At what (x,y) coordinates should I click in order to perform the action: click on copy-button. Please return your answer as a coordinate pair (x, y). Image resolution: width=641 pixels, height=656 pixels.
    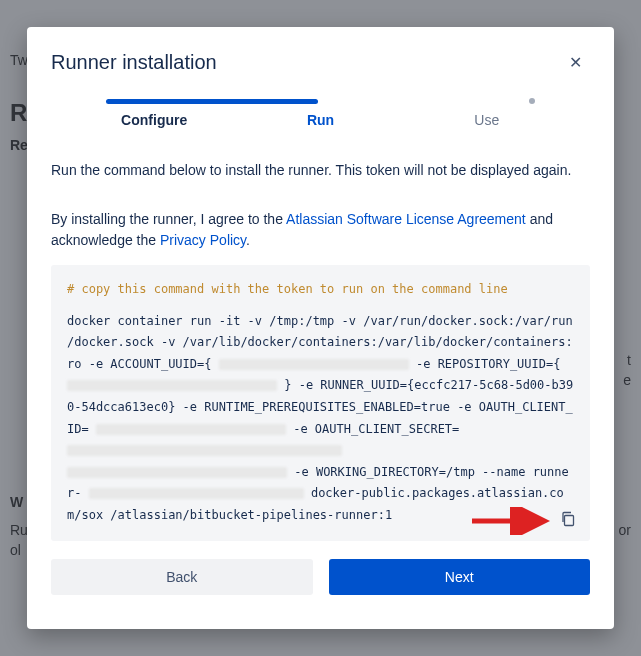
    Looking at the image, I should click on (568, 519).